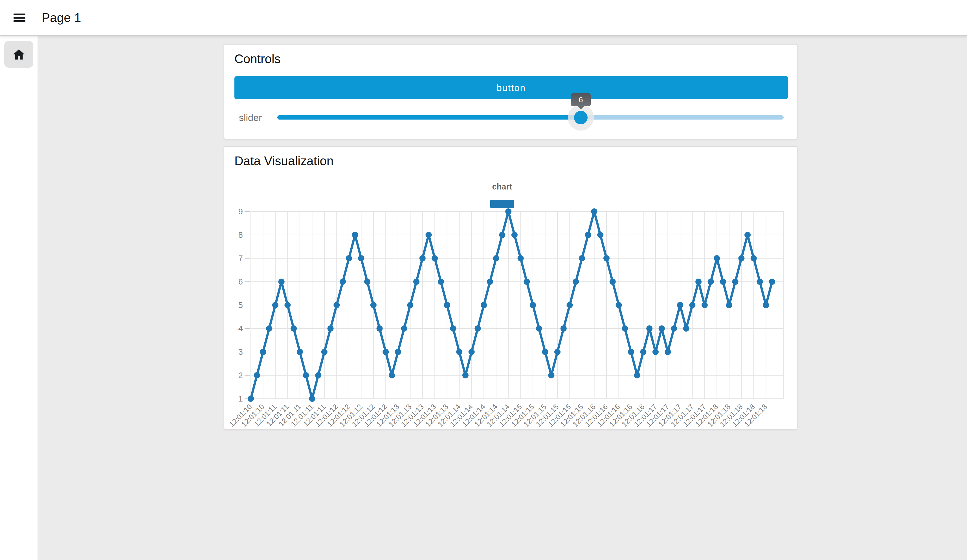  What do you see at coordinates (241, 399) in the screenshot?
I see `y-tick-label: 1` at bounding box center [241, 399].